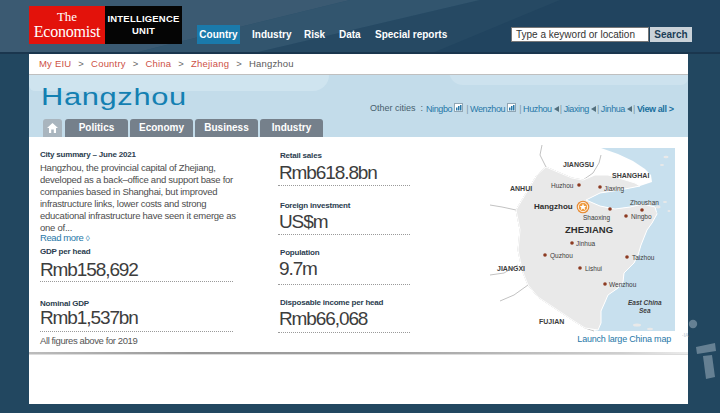 The width and height of the screenshot is (720, 413). Describe the element at coordinates (623, 284) in the screenshot. I see `svg-text: Wenzhou` at that location.